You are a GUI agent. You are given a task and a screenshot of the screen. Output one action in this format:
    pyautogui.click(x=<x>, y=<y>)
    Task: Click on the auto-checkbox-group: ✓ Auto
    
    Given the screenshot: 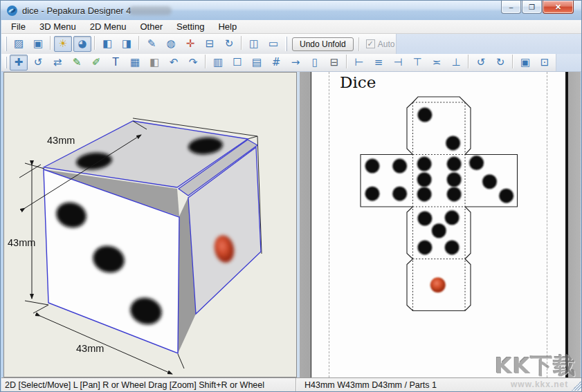 What is the action you would take?
    pyautogui.click(x=381, y=44)
    